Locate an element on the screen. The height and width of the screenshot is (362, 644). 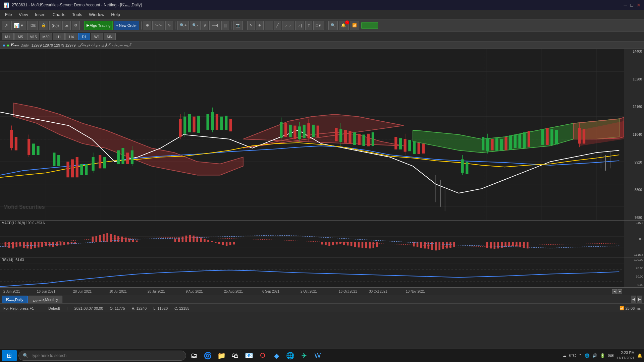
taskbar-store: 🛍 is located at coordinates (235, 356).